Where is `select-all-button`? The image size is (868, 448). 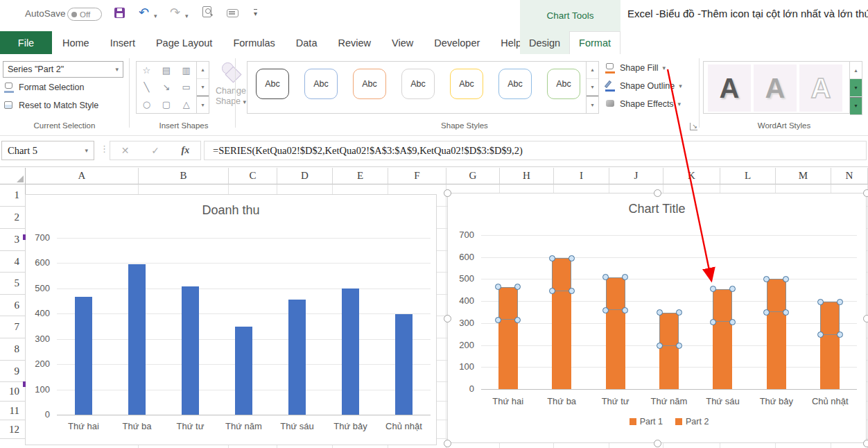 select-all-button is located at coordinates (12, 176).